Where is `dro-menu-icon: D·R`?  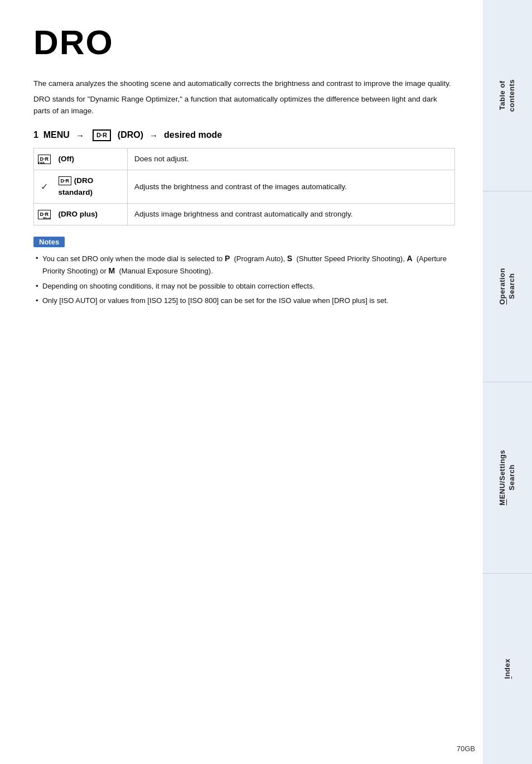
dro-menu-icon: D·R is located at coordinates (101, 135).